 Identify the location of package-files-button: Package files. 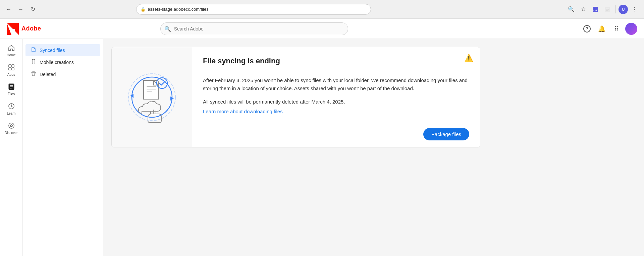
(446, 134).